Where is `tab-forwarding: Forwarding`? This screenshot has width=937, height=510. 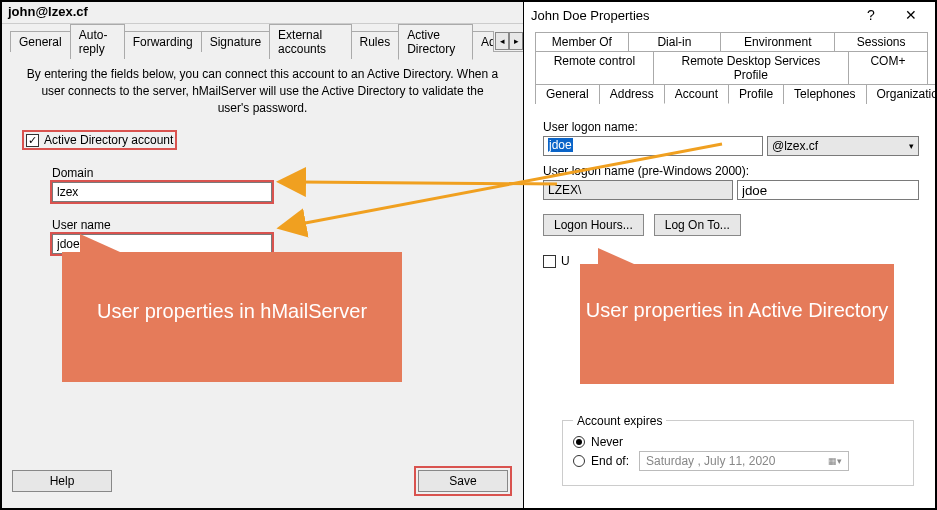
tab-forwarding: Forwarding is located at coordinates (163, 42).